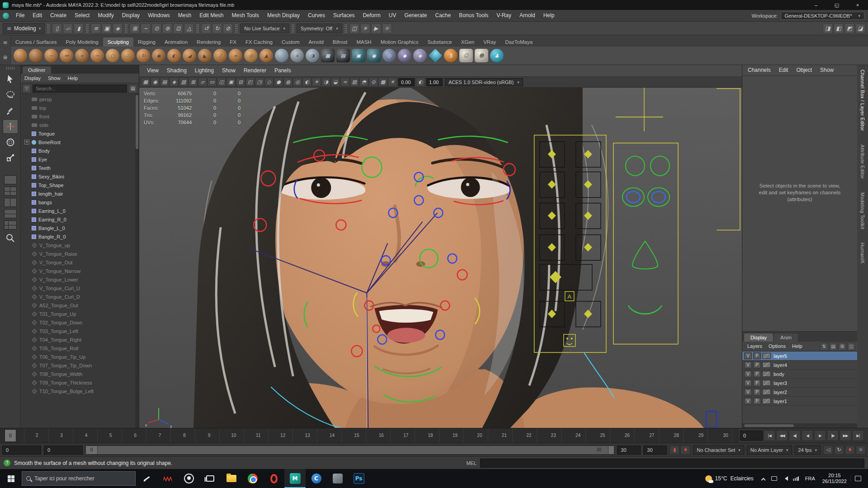 This screenshot has width=868, height=488. Describe the element at coordinates (820, 436) in the screenshot. I see `play-forwards-button: ▶` at that location.